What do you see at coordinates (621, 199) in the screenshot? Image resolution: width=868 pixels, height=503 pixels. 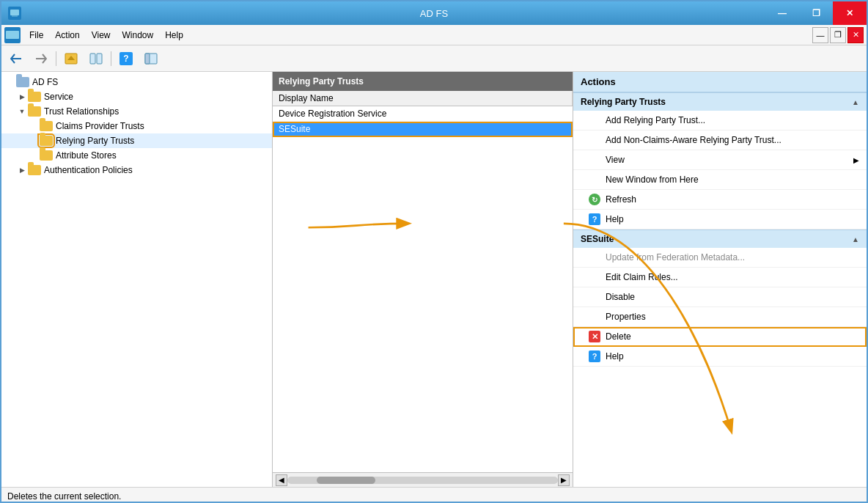 I see `action-label-refresh: Refresh` at bounding box center [621, 199].